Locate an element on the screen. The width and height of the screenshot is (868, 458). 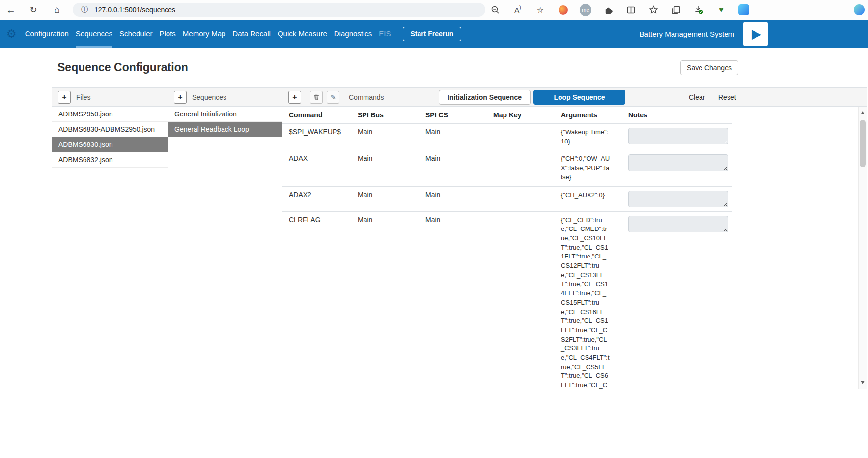
refresh-icon: ↻ is located at coordinates (33, 10).